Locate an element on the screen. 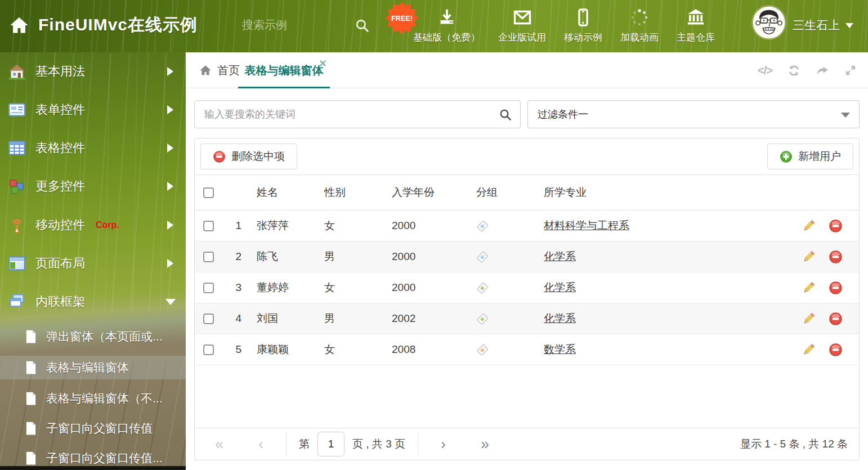  plus-circle-icon is located at coordinates (786, 156).